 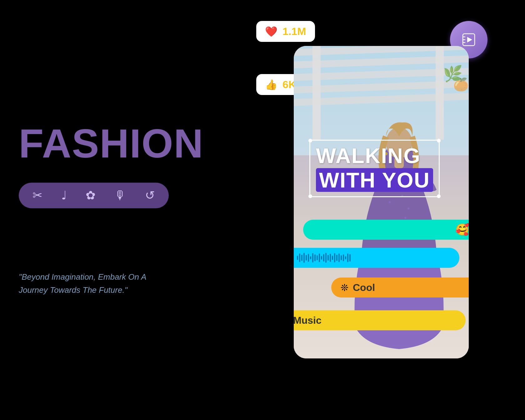 I want to click on likes-card: ❤️ 1.1M, so click(x=286, y=31).